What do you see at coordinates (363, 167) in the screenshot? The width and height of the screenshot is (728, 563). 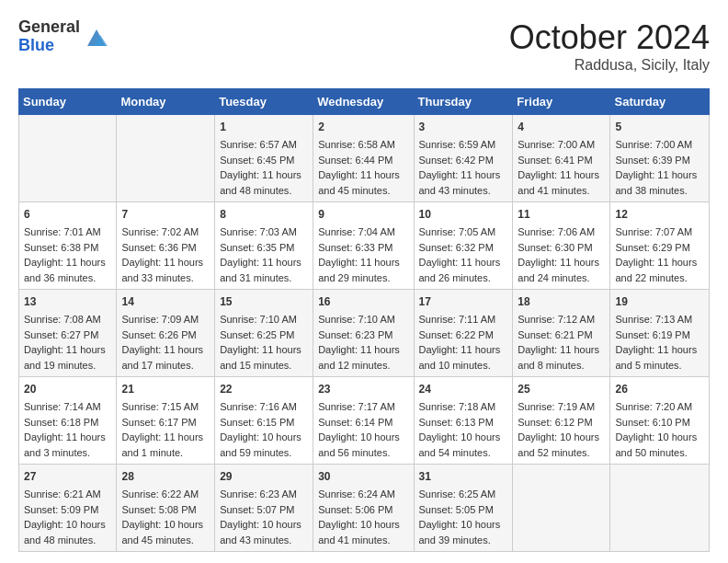 I see `day-info: Sunrise: 6:58 AM Sunset: 6:44 PM Dayligh…` at bounding box center [363, 167].